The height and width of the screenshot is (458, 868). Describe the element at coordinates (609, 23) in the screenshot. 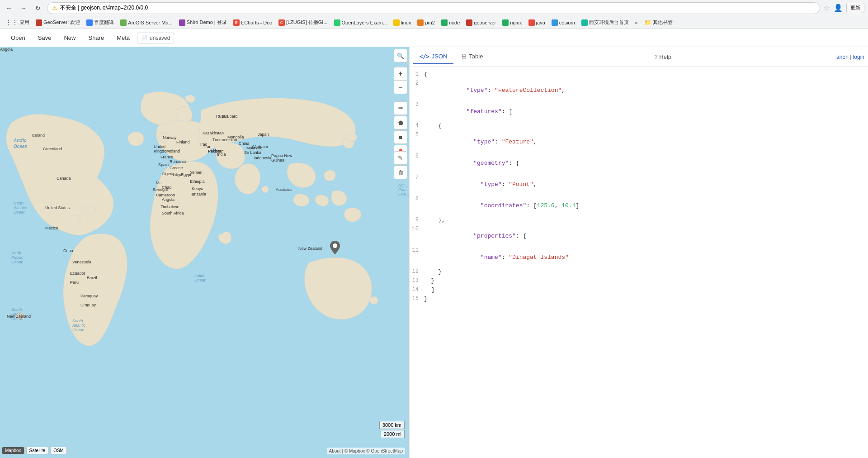

I see `bookmark-xian-label: 西安环境后台首页` at that location.